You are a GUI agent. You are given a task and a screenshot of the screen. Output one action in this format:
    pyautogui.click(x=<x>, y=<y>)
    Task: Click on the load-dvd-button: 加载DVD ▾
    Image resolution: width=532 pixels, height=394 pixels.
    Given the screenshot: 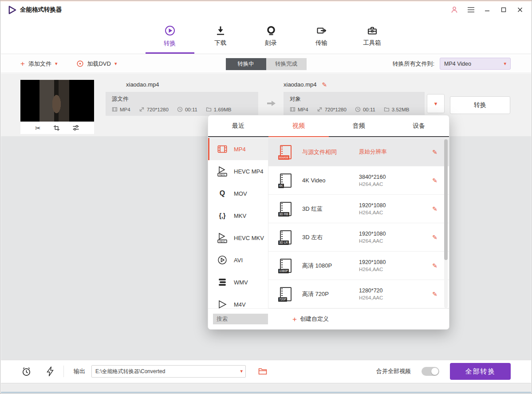 What is the action you would take?
    pyautogui.click(x=97, y=64)
    